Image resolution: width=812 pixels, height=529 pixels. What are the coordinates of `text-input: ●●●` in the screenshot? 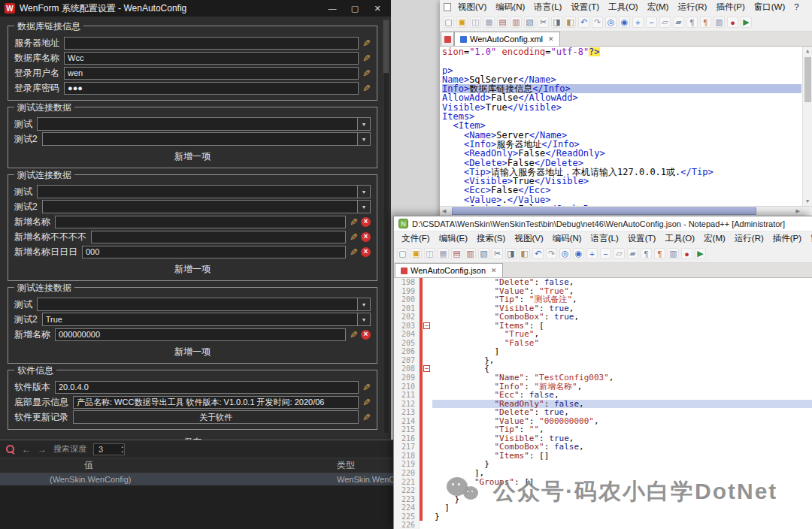 It's located at (211, 89).